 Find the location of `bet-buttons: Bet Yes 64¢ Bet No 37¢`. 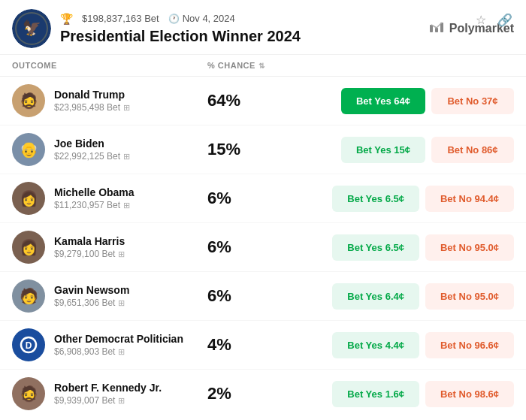

bet-buttons: Bet Yes 64¢ Bet No 37¢ is located at coordinates (406, 101).